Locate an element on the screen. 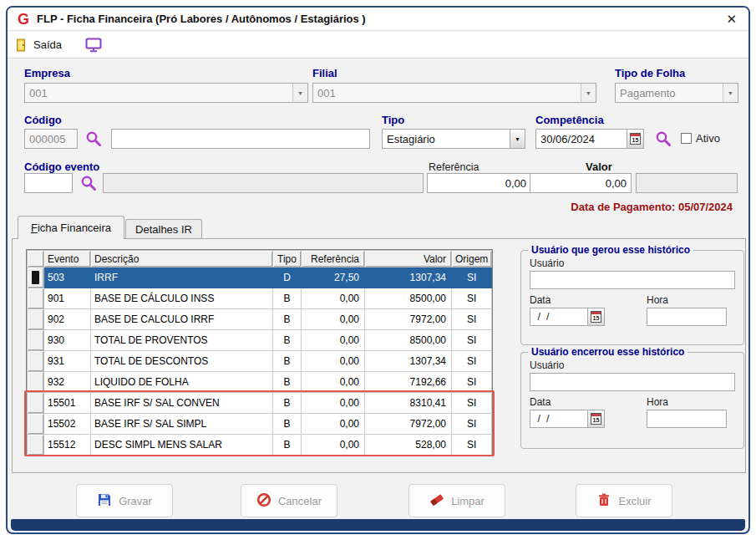 The width and height of the screenshot is (756, 540). monitor-icon is located at coordinates (94, 45).